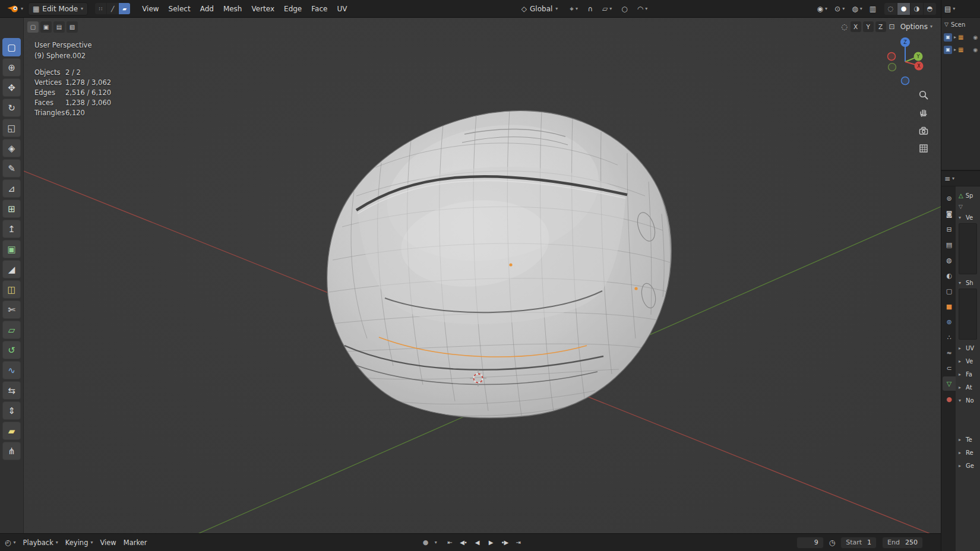 The width and height of the screenshot is (980, 551). What do you see at coordinates (12, 370) in the screenshot?
I see `tool-smooth: ∿` at bounding box center [12, 370].